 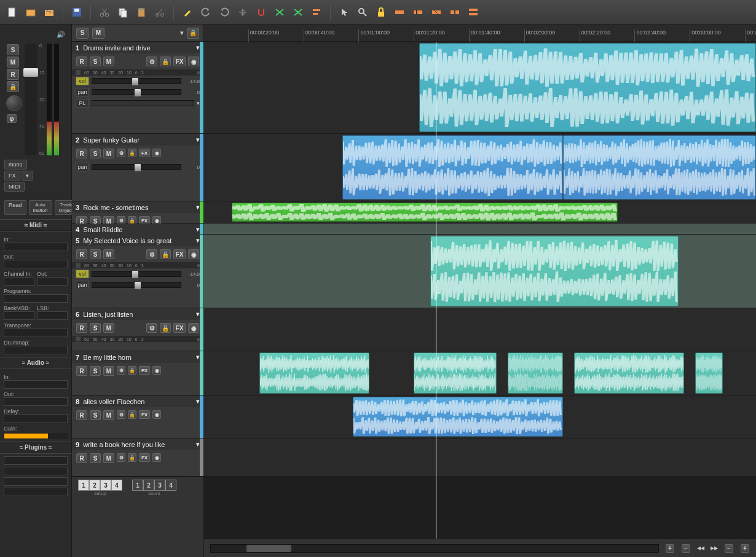 What do you see at coordinates (171, 485) in the screenshot?
I see `zoom-4: 4` at bounding box center [171, 485].